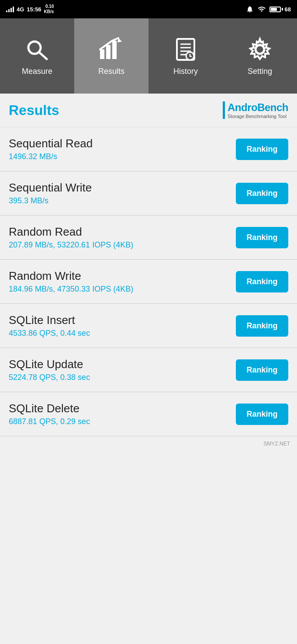  Describe the element at coordinates (122, 378) in the screenshot. I see `benchmark-value-5: 5224.78 QPS, 0.38 sec` at that location.